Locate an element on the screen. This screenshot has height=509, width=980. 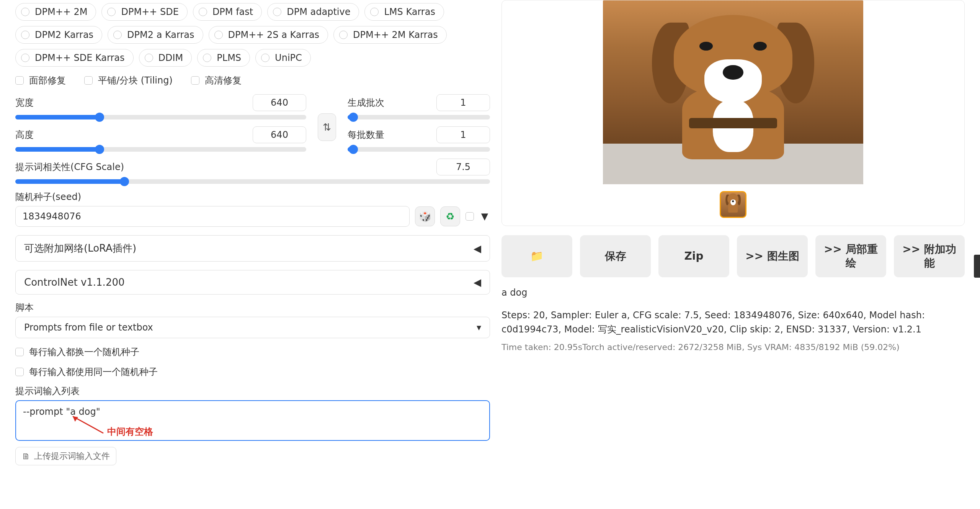
random-seed-button: 🎲 is located at coordinates (425, 216).